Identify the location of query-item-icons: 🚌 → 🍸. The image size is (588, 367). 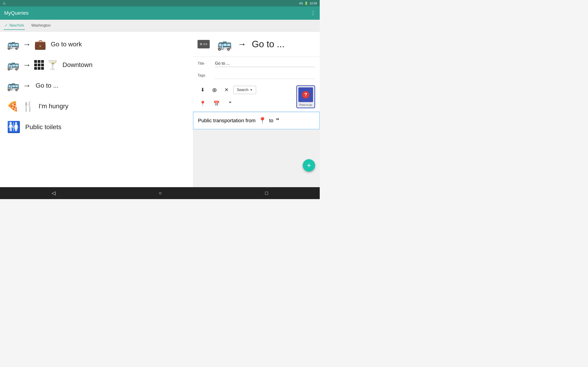
(32, 65).